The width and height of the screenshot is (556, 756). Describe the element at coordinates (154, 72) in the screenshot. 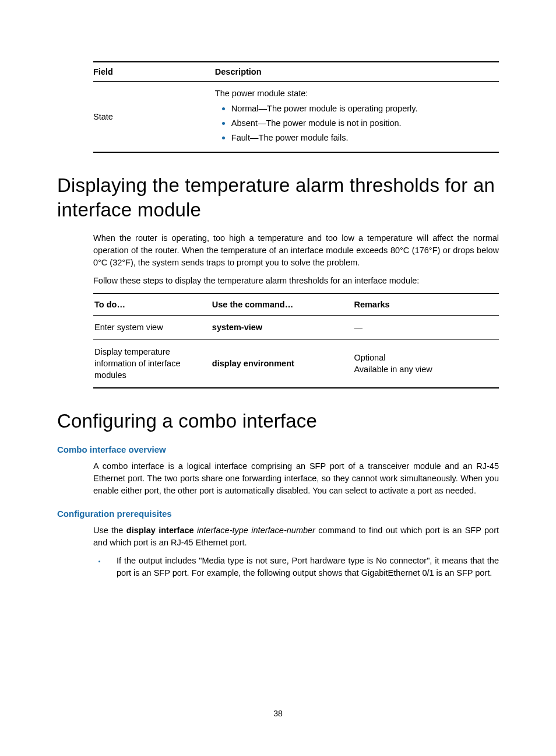

I see `th-field: Field` at that location.